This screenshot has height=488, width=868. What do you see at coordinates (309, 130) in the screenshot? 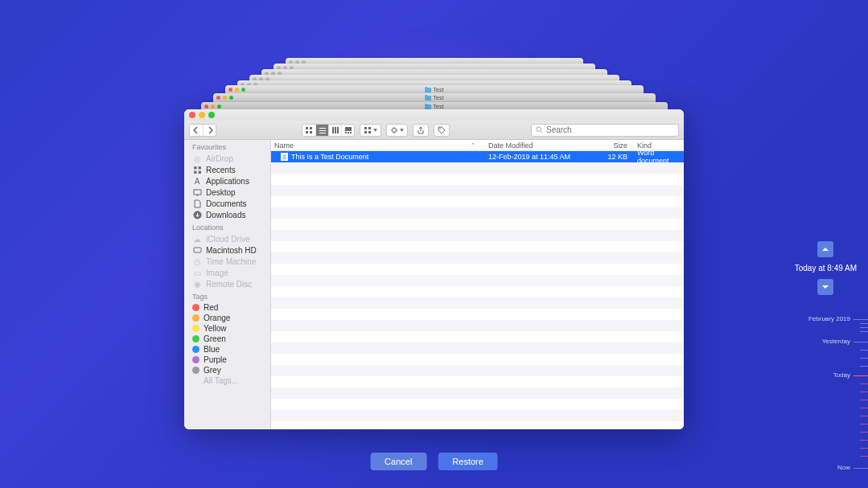
I see `icon-view-icon` at bounding box center [309, 130].